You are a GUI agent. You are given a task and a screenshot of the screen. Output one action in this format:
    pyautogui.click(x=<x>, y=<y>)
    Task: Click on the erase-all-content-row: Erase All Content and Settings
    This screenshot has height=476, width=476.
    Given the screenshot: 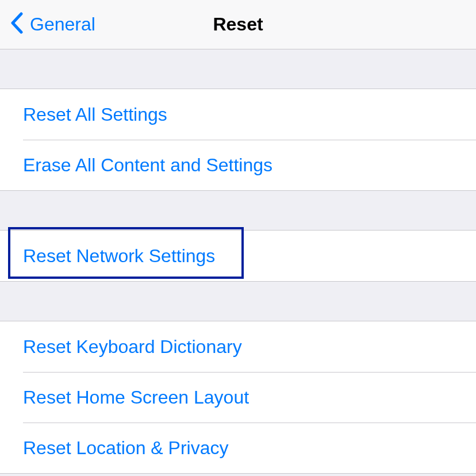 What is the action you would take?
    pyautogui.click(x=238, y=165)
    